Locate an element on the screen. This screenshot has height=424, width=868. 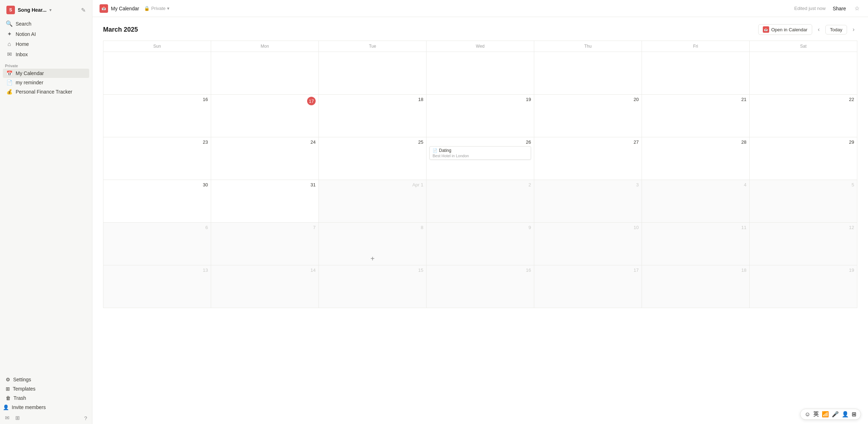
my-calendar-label: My Calendar is located at coordinates (30, 73).